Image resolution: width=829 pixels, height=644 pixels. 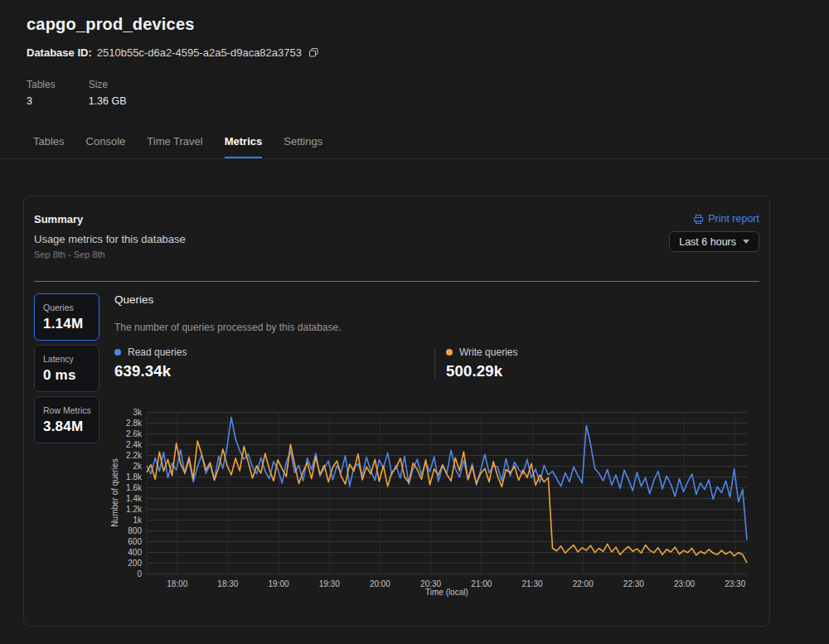 I want to click on read-queries-value: 639.34k, so click(x=274, y=371).